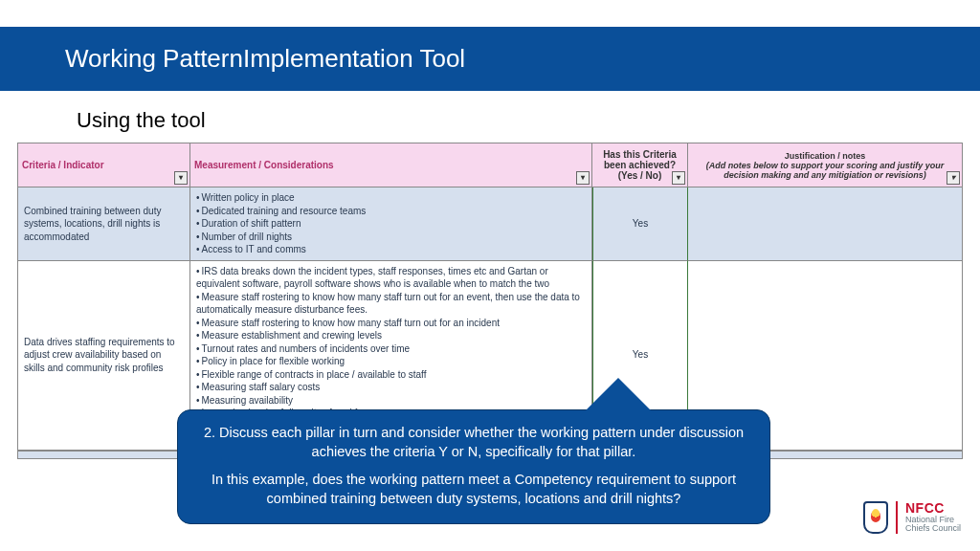 The height and width of the screenshot is (551, 980). What do you see at coordinates (63, 165) in the screenshot?
I see `header-criteria-label: Criteria / Indicator` at bounding box center [63, 165].